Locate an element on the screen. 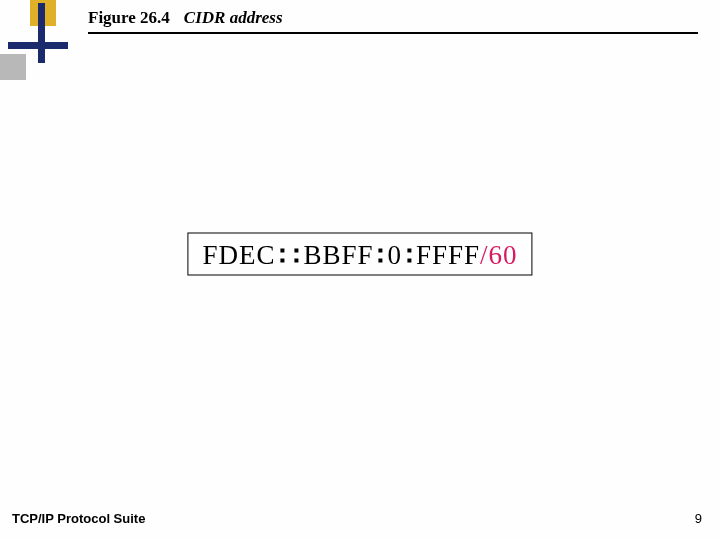 This screenshot has height=540, width=720. navy-bar-vertical is located at coordinates (42, 33).